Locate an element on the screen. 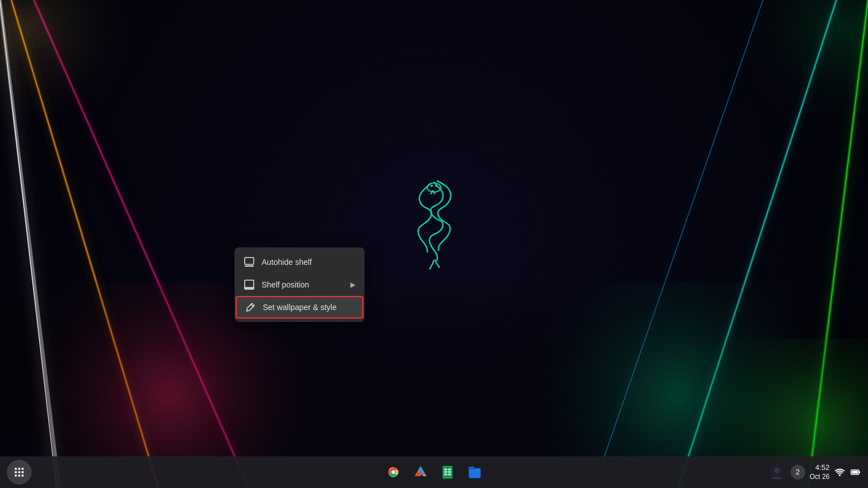 The image size is (868, 488). chrome-app-icon is located at coordinates (393, 472).